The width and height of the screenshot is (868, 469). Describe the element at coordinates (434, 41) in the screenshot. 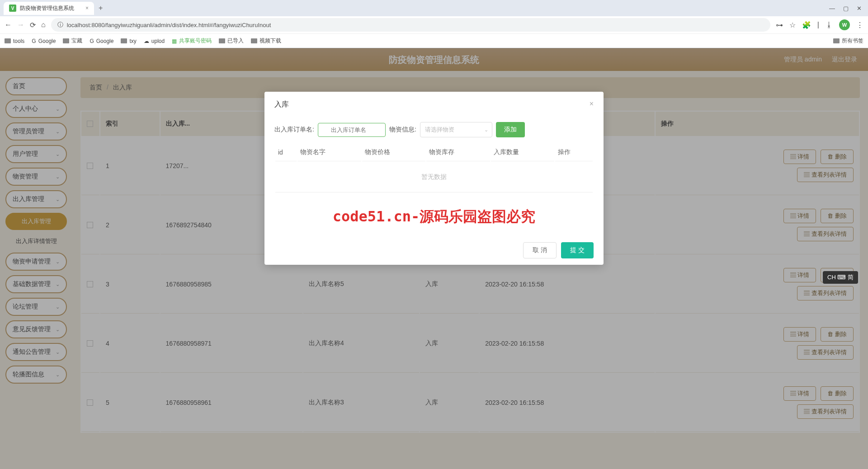

I see `bookmarks-bar: tools G Google 宝藏 G Google txy ☁ uplod ▦…` at that location.